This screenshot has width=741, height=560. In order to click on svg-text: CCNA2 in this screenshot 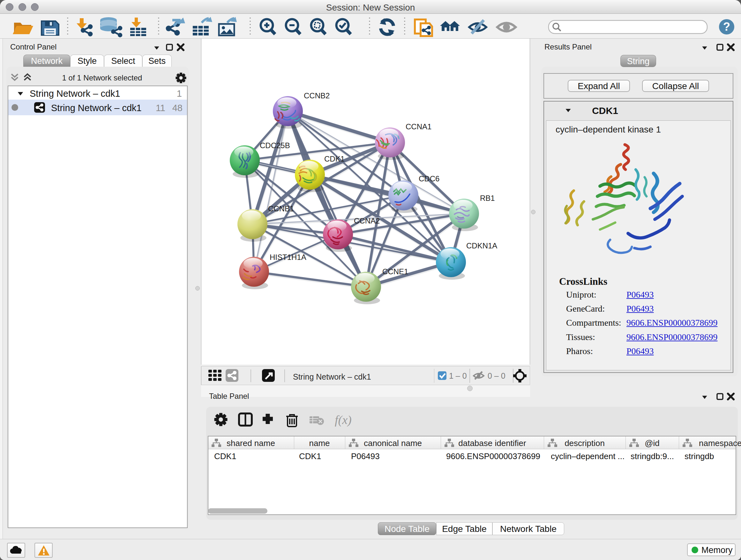, I will do `click(367, 221)`.